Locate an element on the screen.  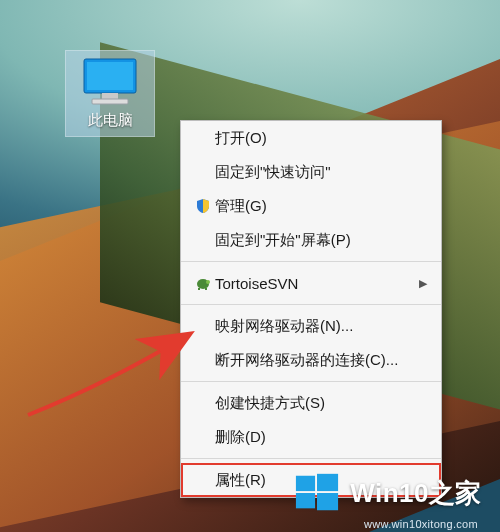
menu-item-label: 删除(D) is located at coordinates (321, 438).